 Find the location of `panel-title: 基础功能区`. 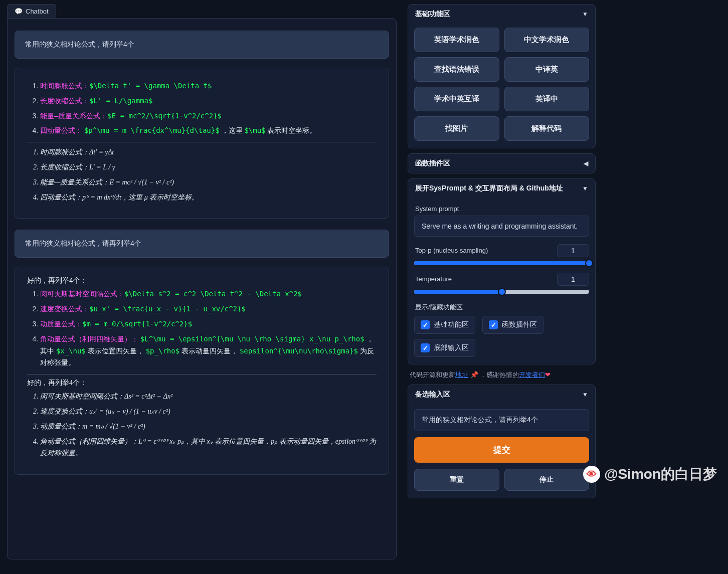

panel-title: 基础功能区 is located at coordinates (433, 14).